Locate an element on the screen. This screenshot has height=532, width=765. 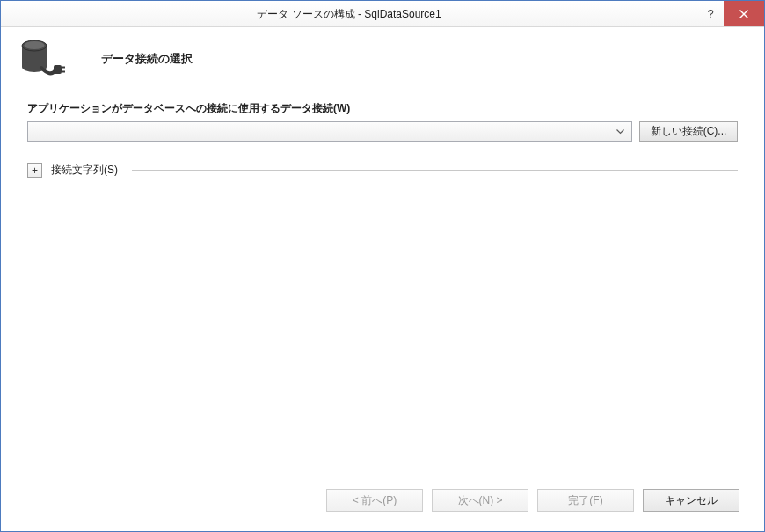
wizard-step-title: データ接続の選択 is located at coordinates (147, 59).